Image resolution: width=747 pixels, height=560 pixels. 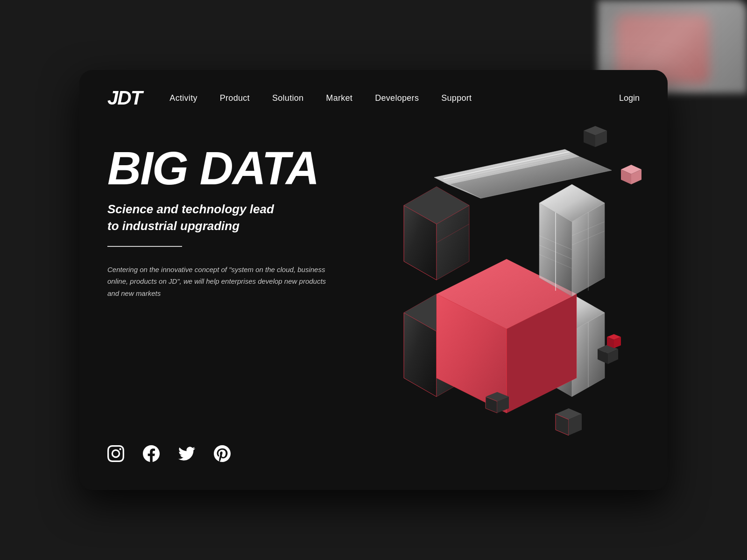 What do you see at coordinates (187, 454) in the screenshot?
I see `twitter-icon` at bounding box center [187, 454].